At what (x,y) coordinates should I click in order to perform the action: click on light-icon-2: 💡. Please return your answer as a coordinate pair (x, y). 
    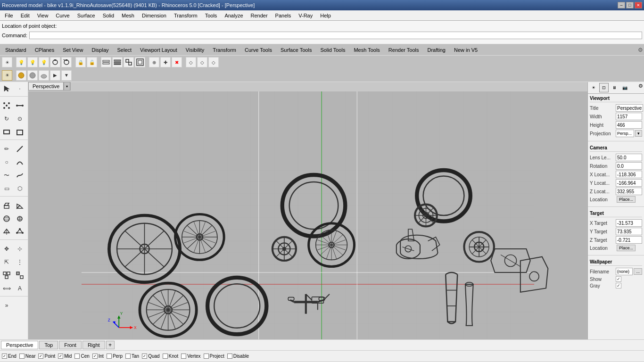
    Looking at the image, I should click on (33, 62).